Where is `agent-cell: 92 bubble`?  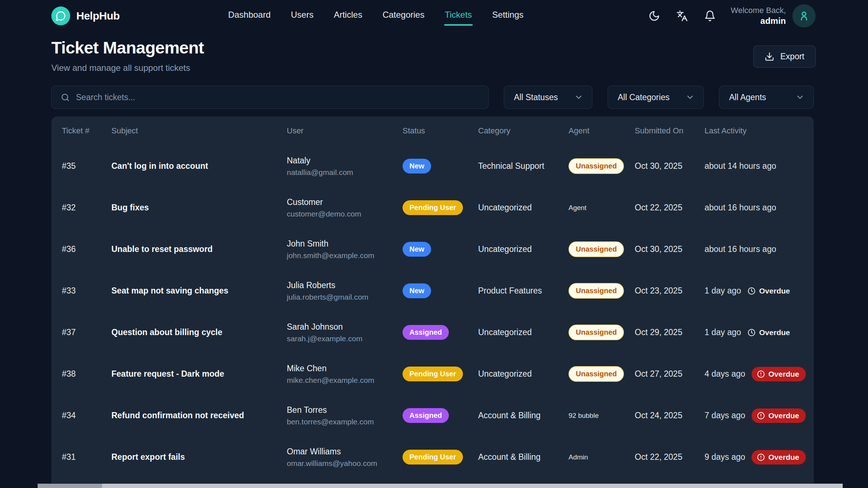
agent-cell: 92 bubble is located at coordinates (602, 416).